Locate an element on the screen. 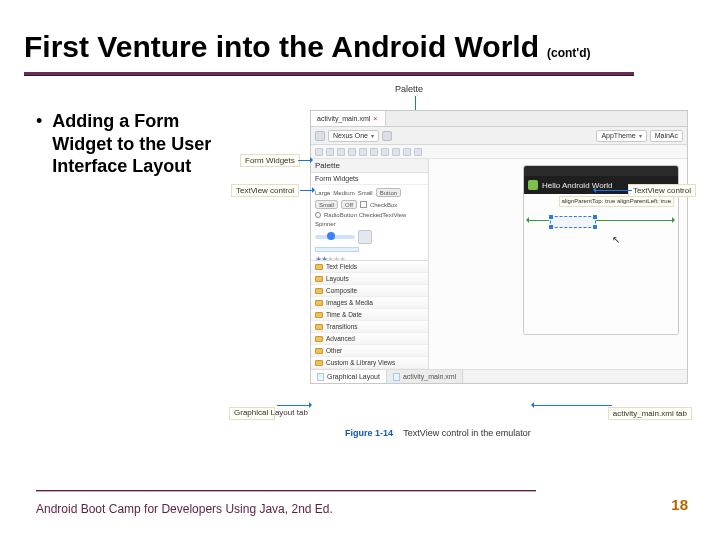 The image size is (720, 540). constraint-annotation: alignParentTop: true alignParentLeft: tr… is located at coordinates (616, 202).